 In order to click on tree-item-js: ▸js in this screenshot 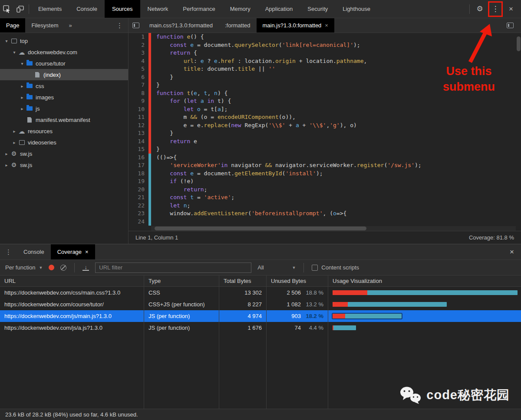, I will do `click(64, 108)`.